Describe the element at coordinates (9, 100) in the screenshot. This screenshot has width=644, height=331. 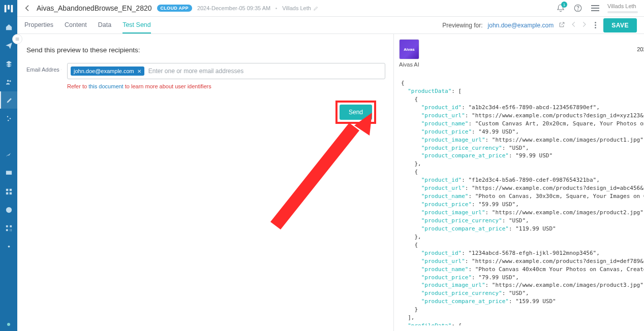
I see `nav-edit-icon` at that location.